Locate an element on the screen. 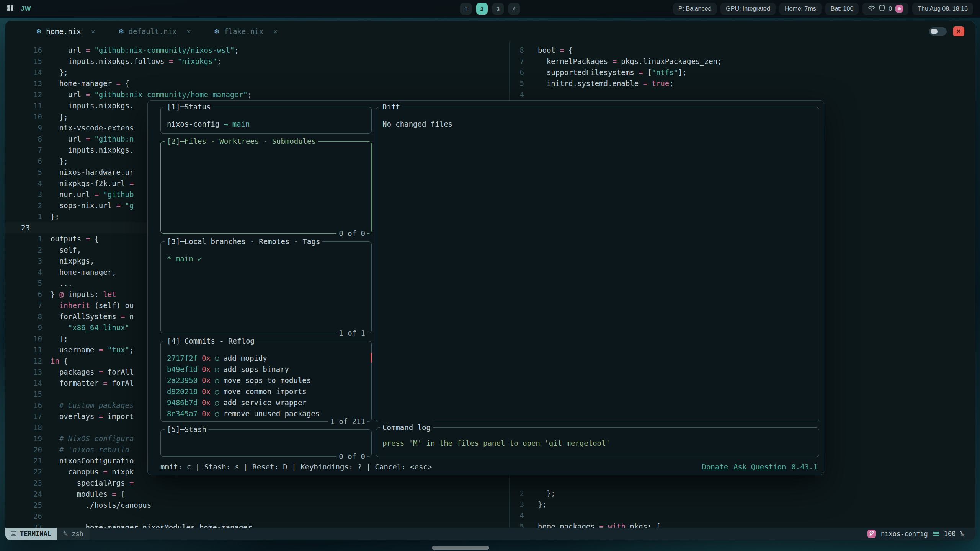 The image size is (980, 551). line-number: 10 is located at coordinates (24, 117).